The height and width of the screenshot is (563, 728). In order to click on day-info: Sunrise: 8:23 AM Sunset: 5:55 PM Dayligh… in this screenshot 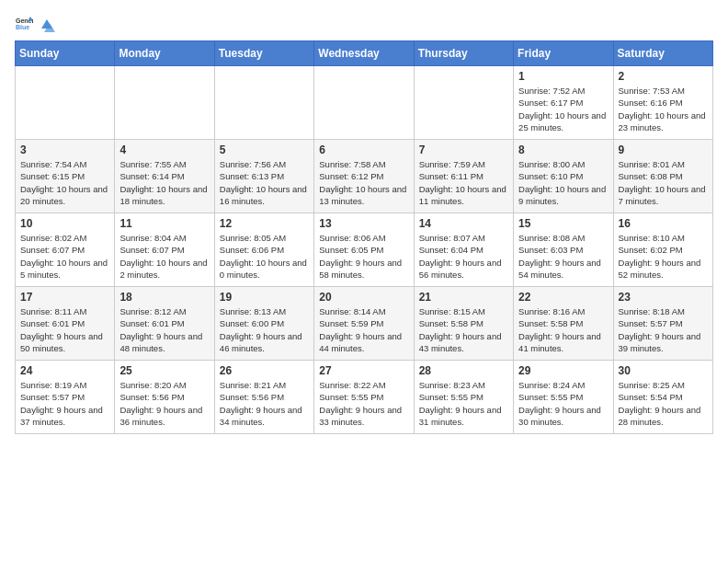, I will do `click(463, 403)`.